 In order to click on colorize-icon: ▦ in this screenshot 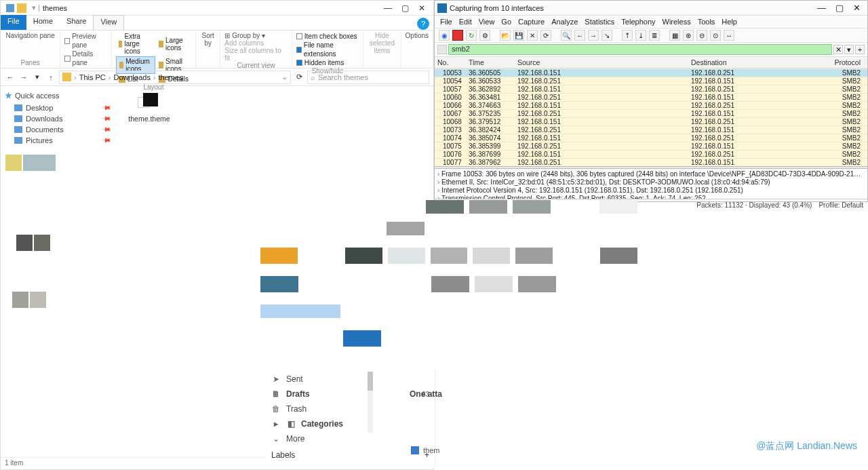, I will do `click(675, 35)`.